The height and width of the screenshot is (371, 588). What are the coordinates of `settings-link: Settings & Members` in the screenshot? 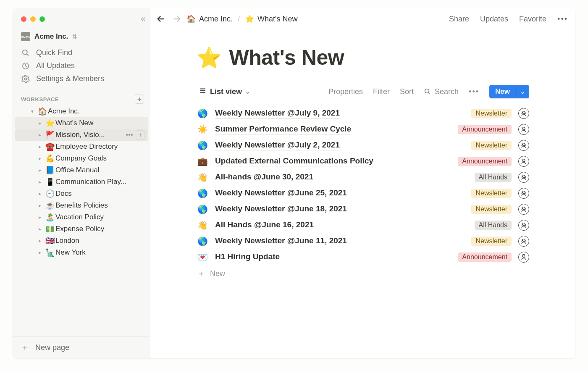 It's located at (81, 79).